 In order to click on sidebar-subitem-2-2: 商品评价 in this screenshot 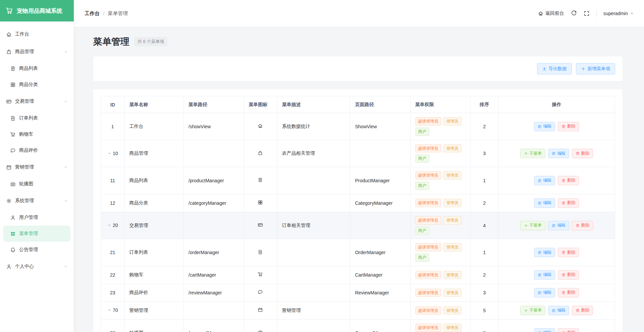, I will do `click(37, 150)`.